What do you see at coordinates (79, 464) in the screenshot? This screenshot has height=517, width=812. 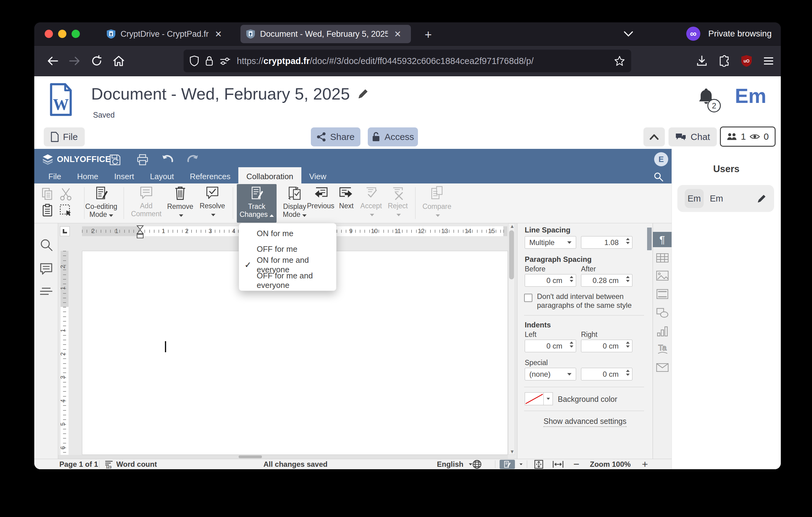 I see `page-indicator: Page 1 of 1` at bounding box center [79, 464].